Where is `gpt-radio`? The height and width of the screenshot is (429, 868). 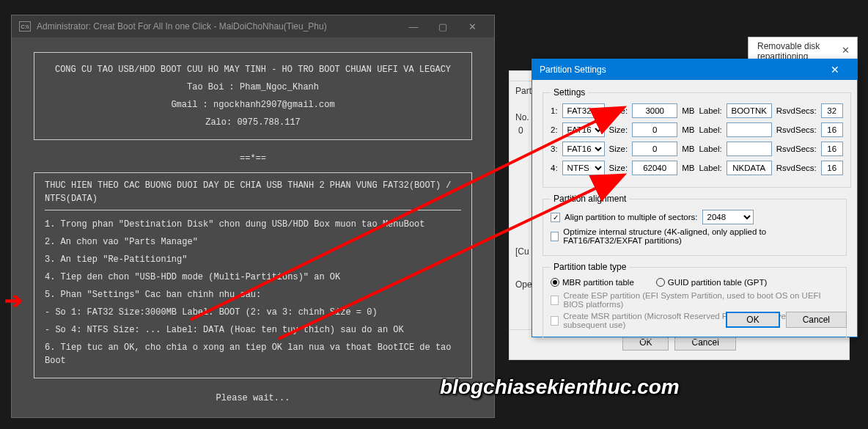 gpt-radio is located at coordinates (661, 282).